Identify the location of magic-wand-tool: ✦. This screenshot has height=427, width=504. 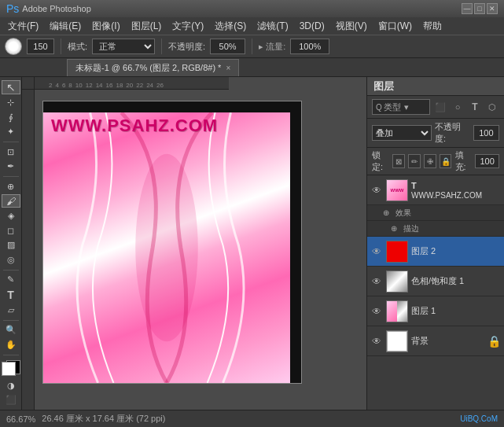
(11, 132).